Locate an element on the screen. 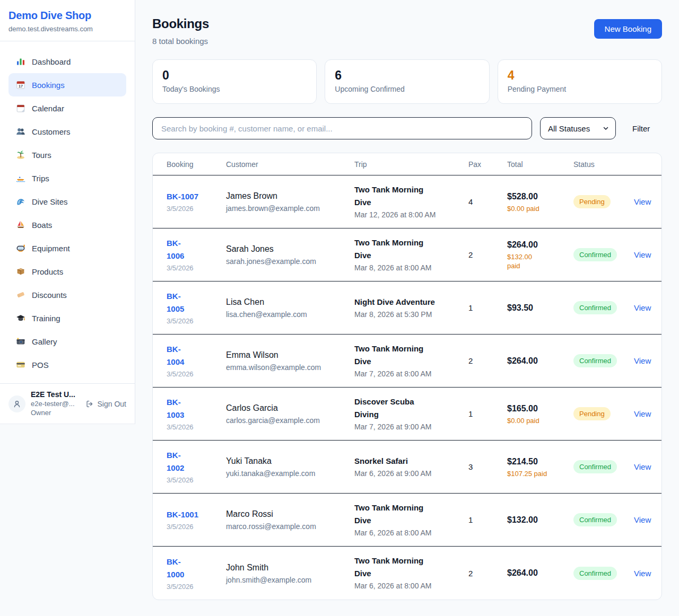  customer-cell: Lisa Chenlisa.chen@example.com is located at coordinates (290, 307).